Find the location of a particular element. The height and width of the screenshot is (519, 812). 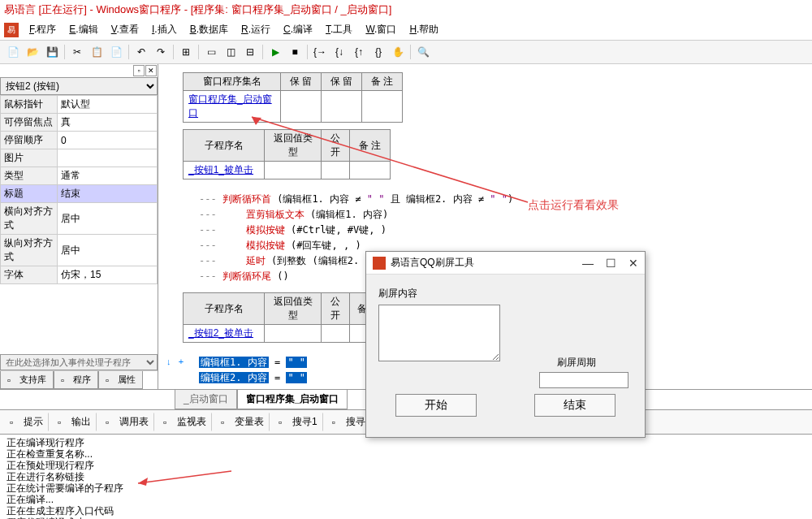

layout1-icon: ▭ is located at coordinates (211, 52).